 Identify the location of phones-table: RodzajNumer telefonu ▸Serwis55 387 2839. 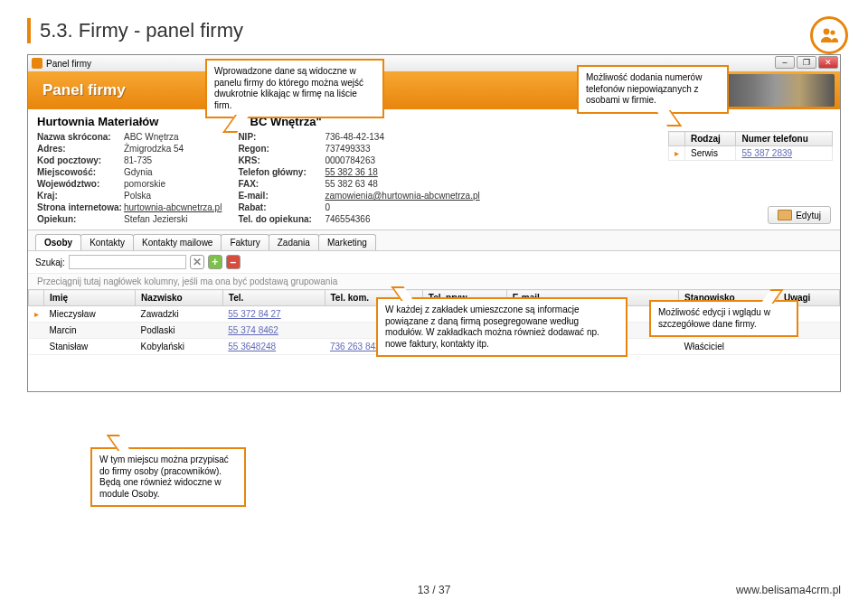
(750, 146).